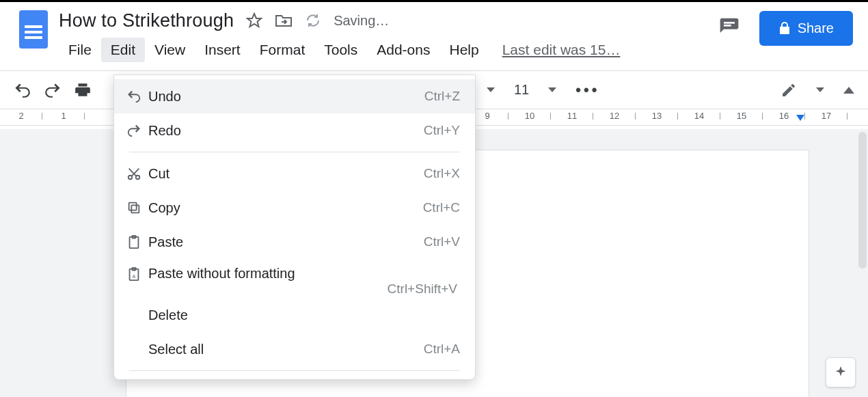 The image size is (868, 397). Describe the element at coordinates (137, 242) in the screenshot. I see `paste-icon` at that location.